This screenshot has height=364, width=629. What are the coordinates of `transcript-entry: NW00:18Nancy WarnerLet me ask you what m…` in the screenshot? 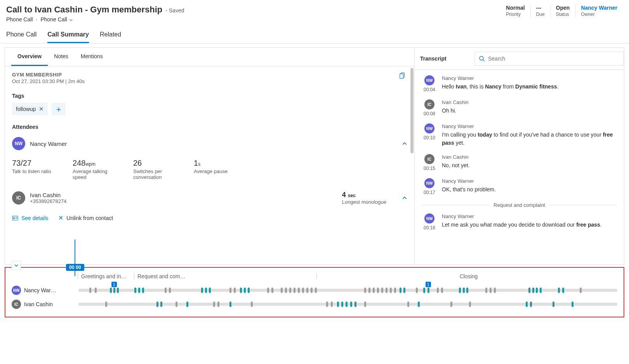 It's located at (520, 222).